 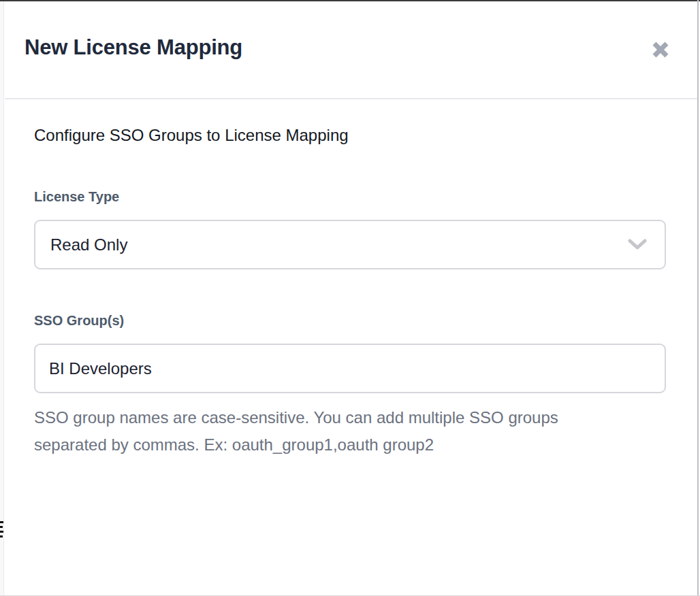 I want to click on license-type-selected-value: Read Only, so click(x=89, y=245).